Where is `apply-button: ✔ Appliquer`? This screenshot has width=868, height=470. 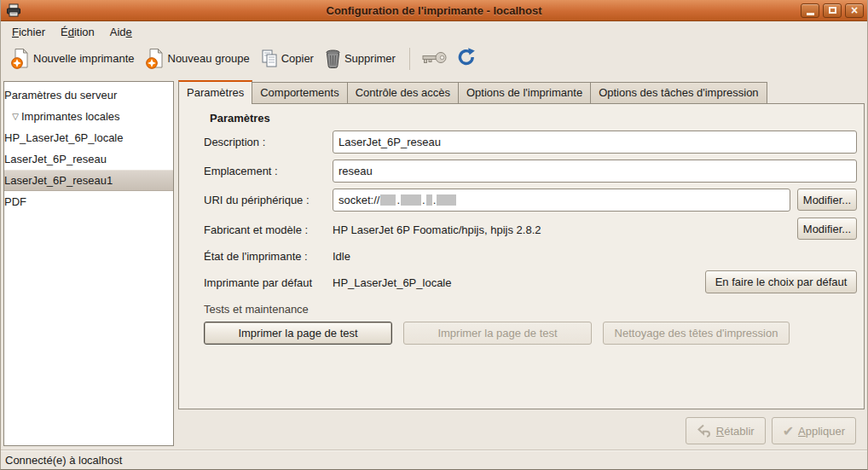
apply-button: ✔ Appliquer is located at coordinates (813, 431).